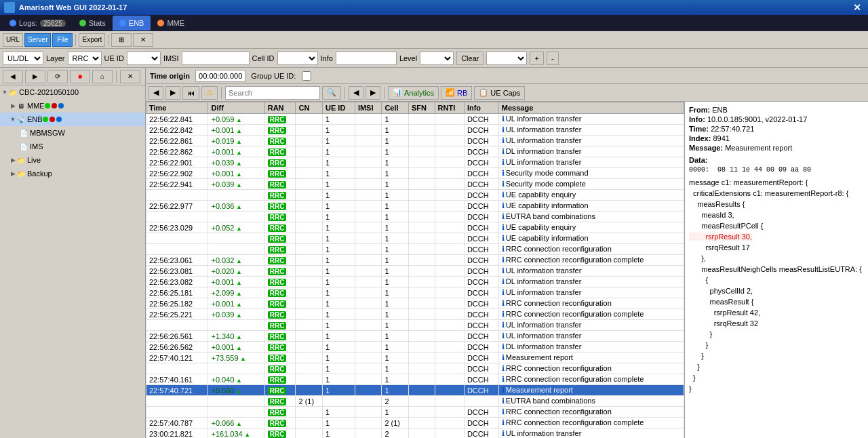 The width and height of the screenshot is (868, 438). Describe the element at coordinates (130, 77) in the screenshot. I see `left-close-button: ✕` at that location.